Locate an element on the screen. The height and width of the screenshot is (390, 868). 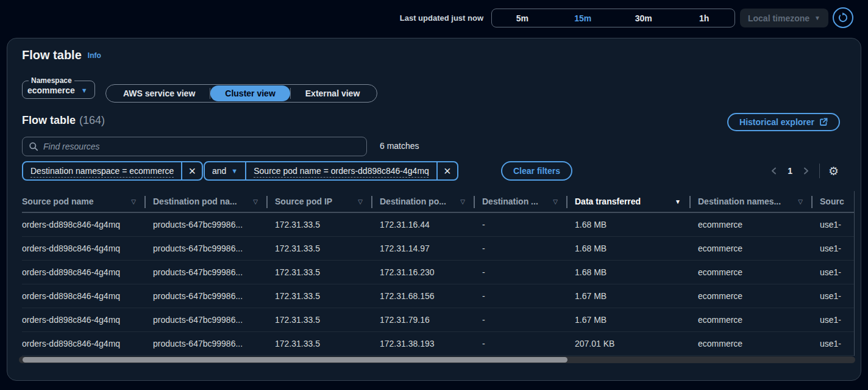
time-range-15m: 15m is located at coordinates (583, 18).